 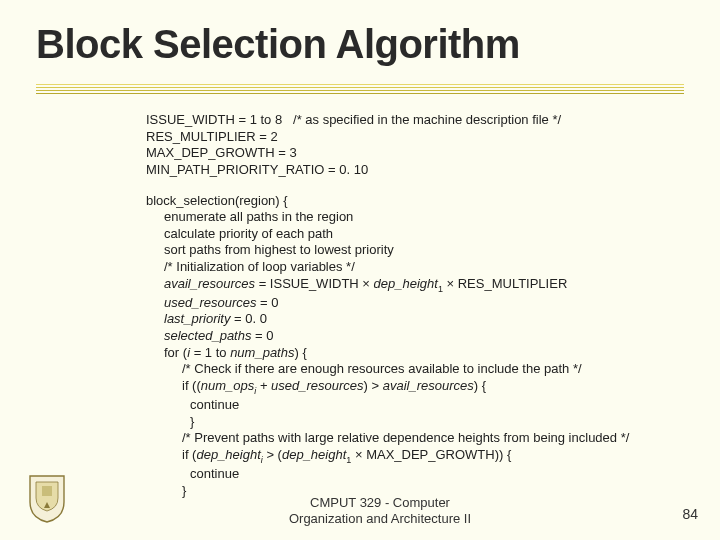 What do you see at coordinates (416, 250) in the screenshot?
I see `line-sort: sort paths from highest to lowest priori…` at bounding box center [416, 250].